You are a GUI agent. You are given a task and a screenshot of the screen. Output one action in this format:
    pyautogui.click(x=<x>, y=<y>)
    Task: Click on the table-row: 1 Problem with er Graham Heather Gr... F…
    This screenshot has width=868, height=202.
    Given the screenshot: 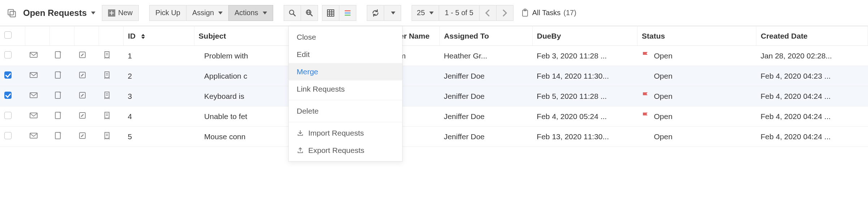 What is the action you would take?
    pyautogui.click(x=434, y=56)
    